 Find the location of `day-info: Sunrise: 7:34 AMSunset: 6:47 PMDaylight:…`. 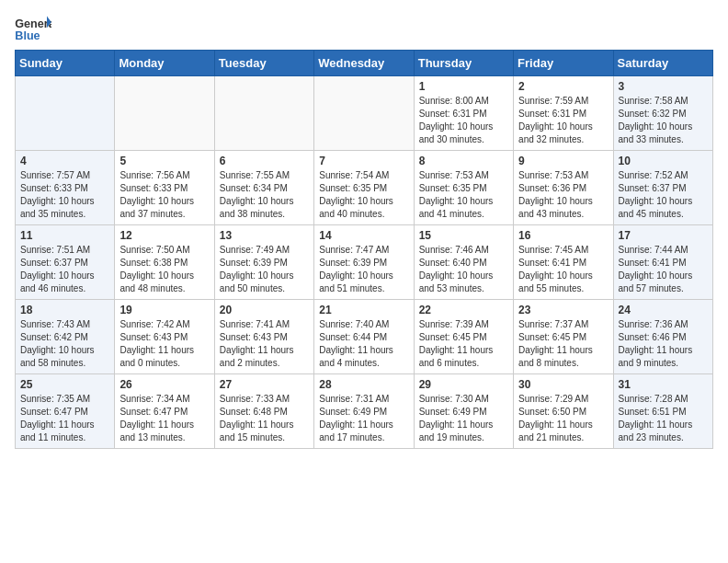

day-info: Sunrise: 7:34 AMSunset: 6:47 PMDaylight:… is located at coordinates (164, 419).